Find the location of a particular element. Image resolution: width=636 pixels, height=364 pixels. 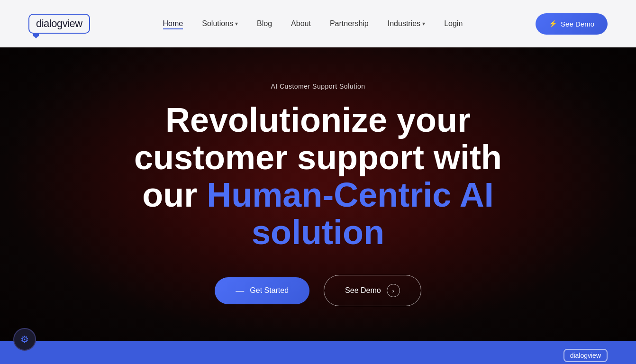

nav-industries-link: Industries is located at coordinates (404, 24).